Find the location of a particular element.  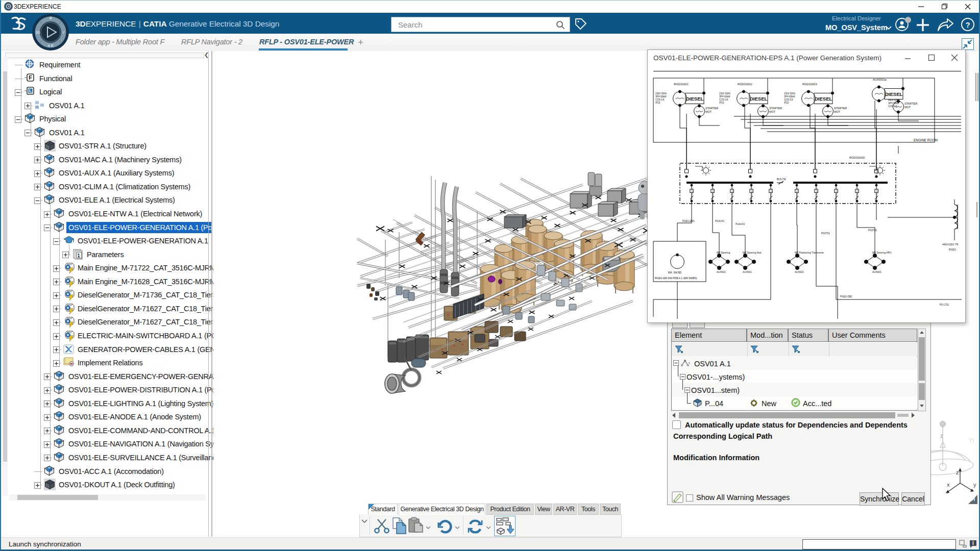

svg-text: V.R is located at coordinates (50, 46).